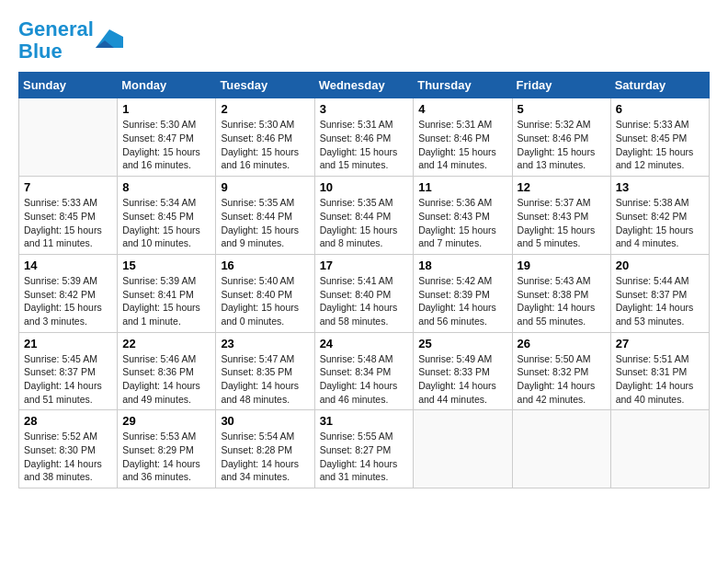 Image resolution: width=728 pixels, height=563 pixels. I want to click on day-number: 31, so click(364, 421).